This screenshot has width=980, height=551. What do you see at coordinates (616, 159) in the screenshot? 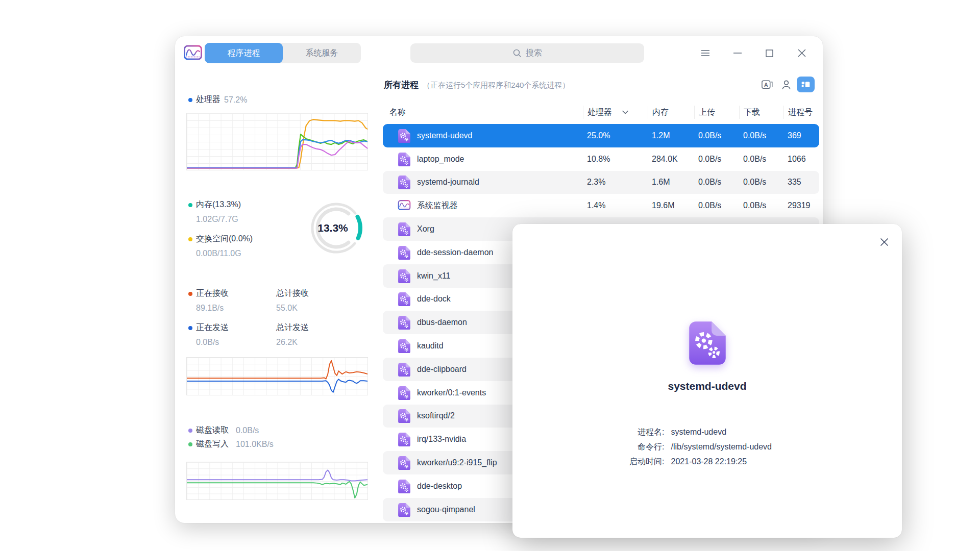
I see `process-cpu: 10.8%` at bounding box center [616, 159].